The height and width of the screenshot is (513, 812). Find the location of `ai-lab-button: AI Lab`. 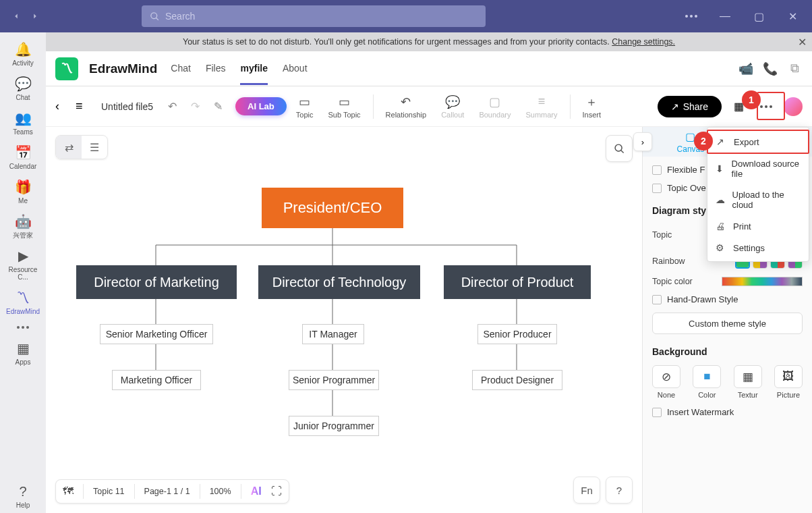

ai-lab-button: AI Lab is located at coordinates (261, 107).